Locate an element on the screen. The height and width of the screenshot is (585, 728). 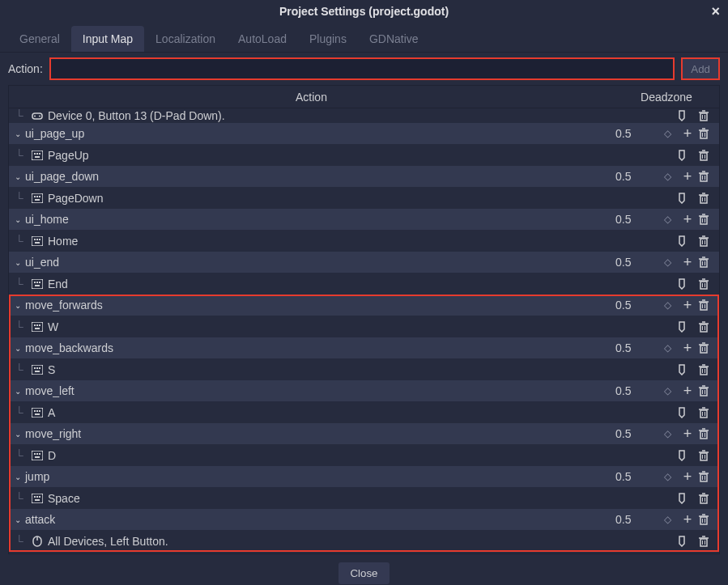
action-name: move_left is located at coordinates (319, 391).